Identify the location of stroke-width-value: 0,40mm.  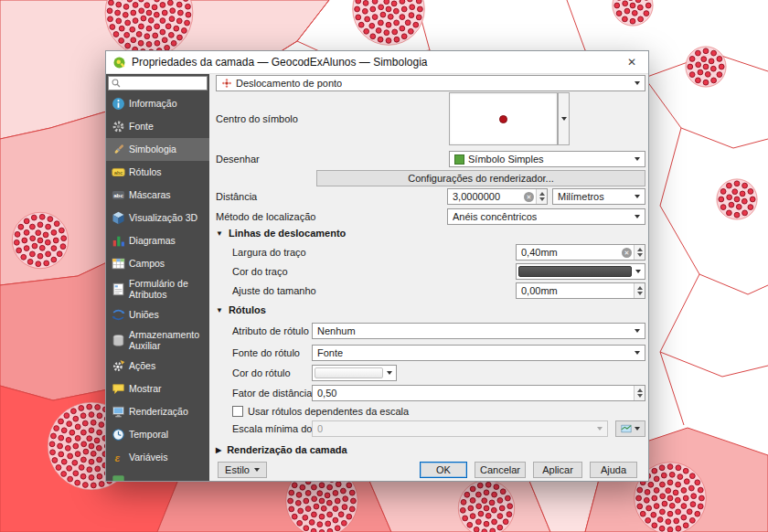
(571, 252).